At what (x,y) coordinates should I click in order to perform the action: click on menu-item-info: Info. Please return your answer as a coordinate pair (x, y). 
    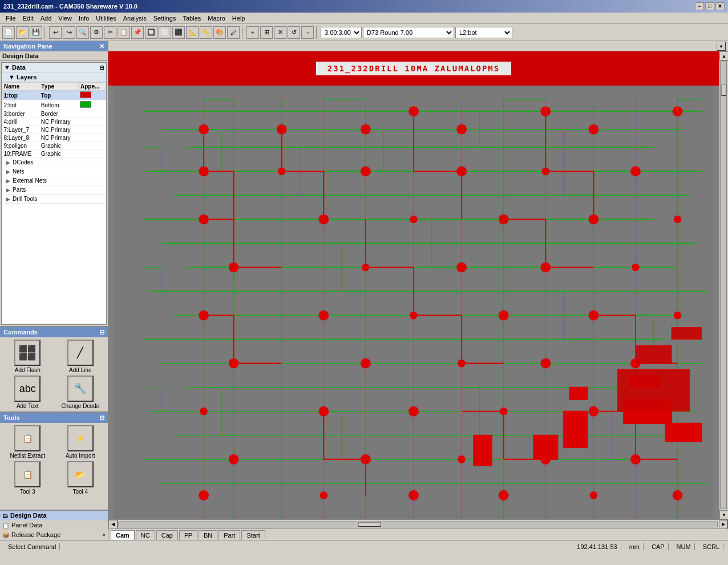
    Looking at the image, I should click on (84, 18).